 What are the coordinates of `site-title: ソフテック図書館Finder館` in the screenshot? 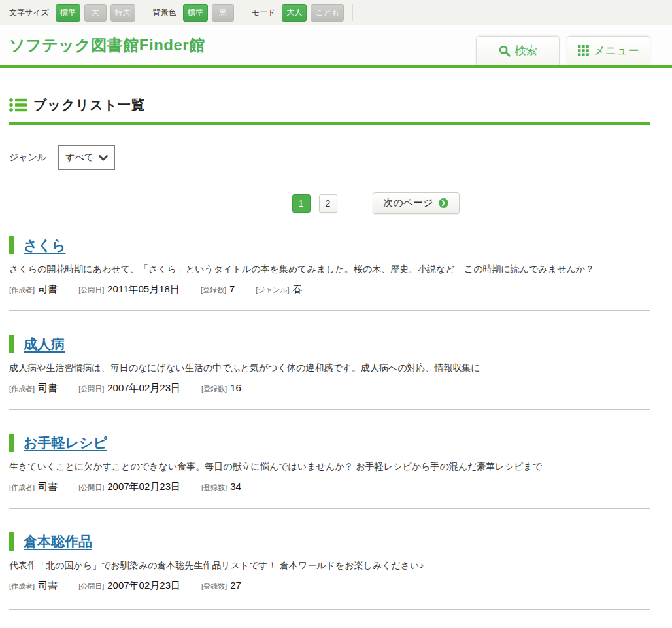 It's located at (107, 45).